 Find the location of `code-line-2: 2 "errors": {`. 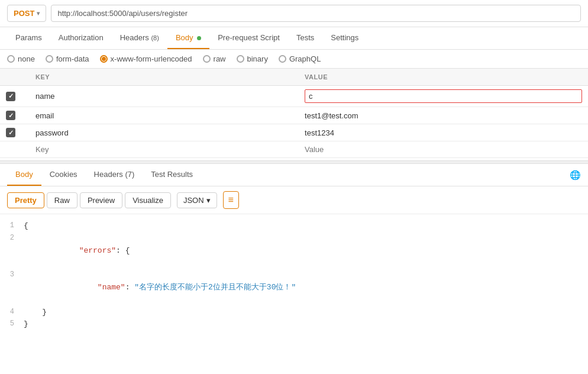

code-line-2: 2 "errors": { is located at coordinates (294, 251).